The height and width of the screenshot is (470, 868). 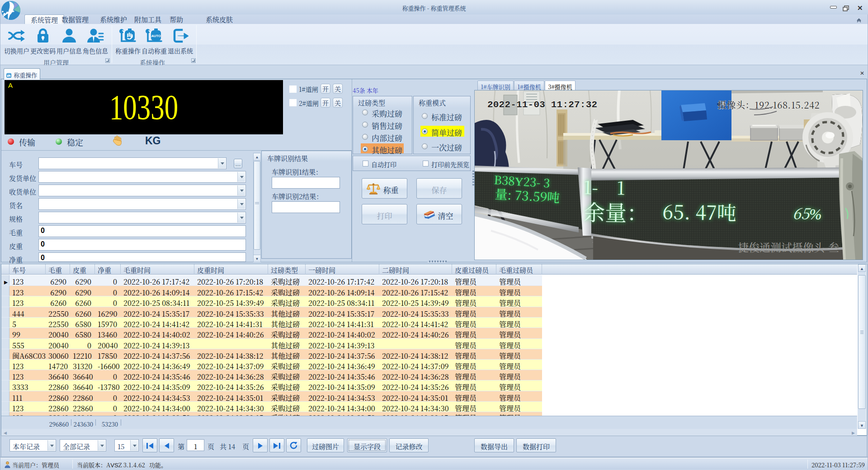 I want to click on svg-text: 摄像头：192.168.15.242, so click(x=769, y=105).